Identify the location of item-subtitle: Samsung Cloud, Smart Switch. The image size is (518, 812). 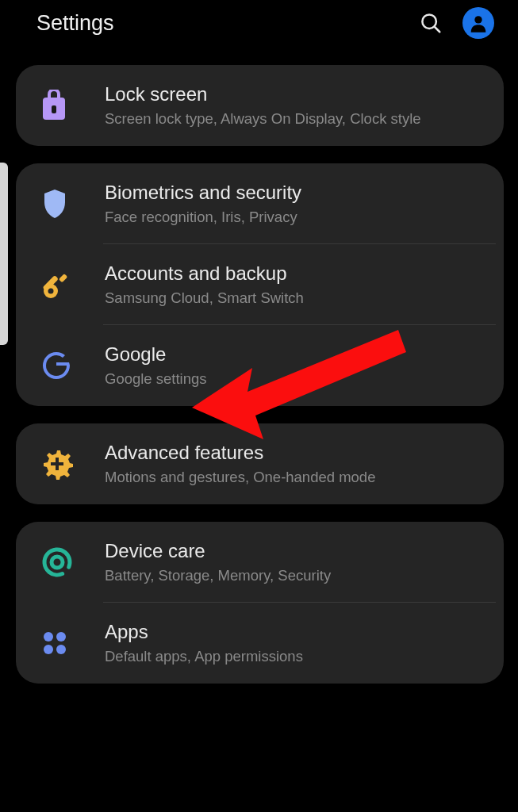
(297, 298).